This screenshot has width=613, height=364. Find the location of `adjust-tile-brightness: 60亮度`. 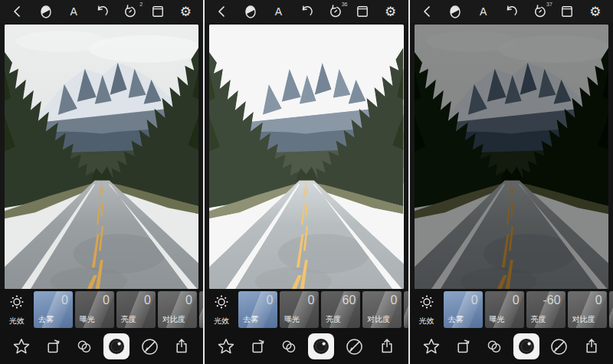

adjust-tile-brightness: 60亮度 is located at coordinates (340, 310).